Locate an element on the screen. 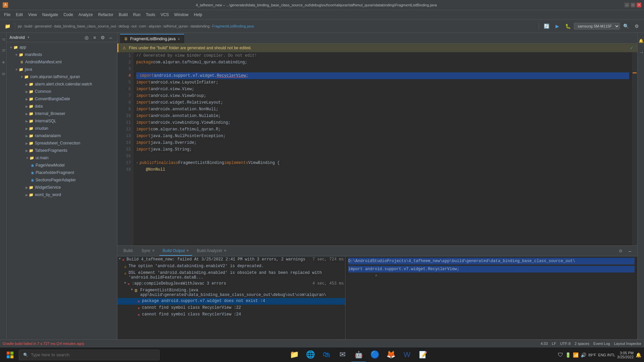  keyboard-layout: ENG INTL is located at coordinates (606, 355).